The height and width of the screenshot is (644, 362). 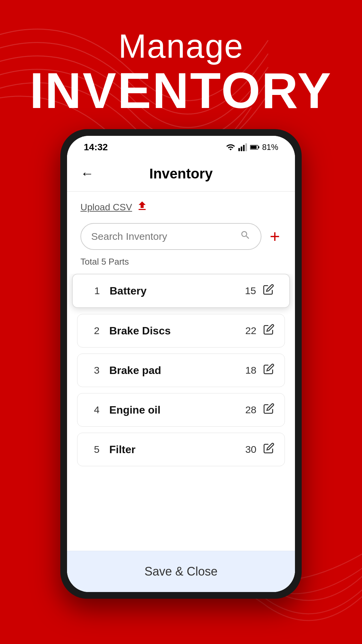 What do you see at coordinates (142, 207) in the screenshot?
I see `upload-icon` at bounding box center [142, 207].